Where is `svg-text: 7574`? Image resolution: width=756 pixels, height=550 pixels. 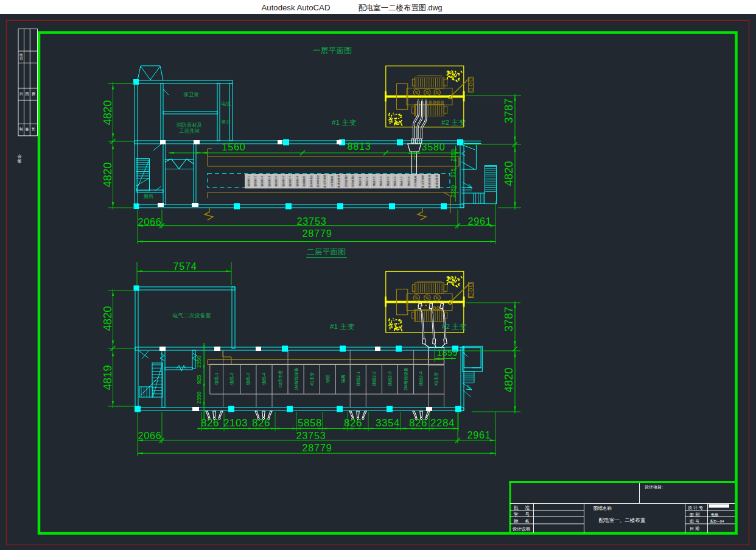 svg-text: 7574 is located at coordinates (185, 266).